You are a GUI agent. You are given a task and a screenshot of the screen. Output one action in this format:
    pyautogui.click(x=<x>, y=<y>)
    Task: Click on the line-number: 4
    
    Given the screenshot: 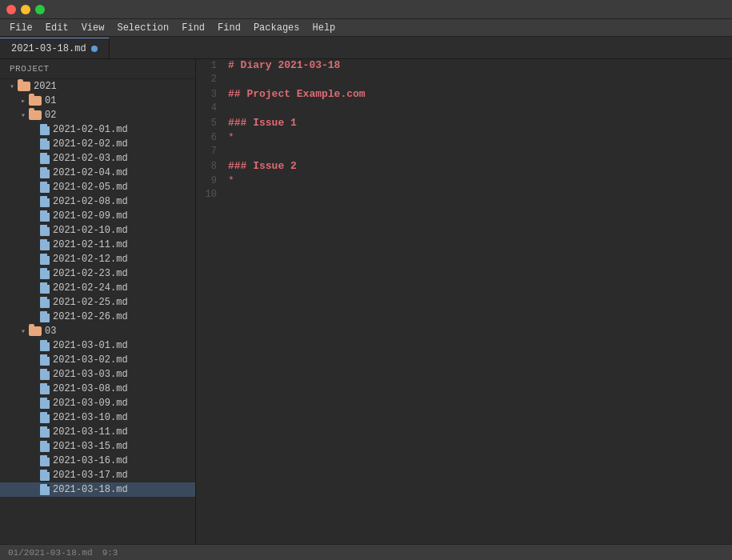 What is the action you would take?
    pyautogui.click(x=210, y=108)
    